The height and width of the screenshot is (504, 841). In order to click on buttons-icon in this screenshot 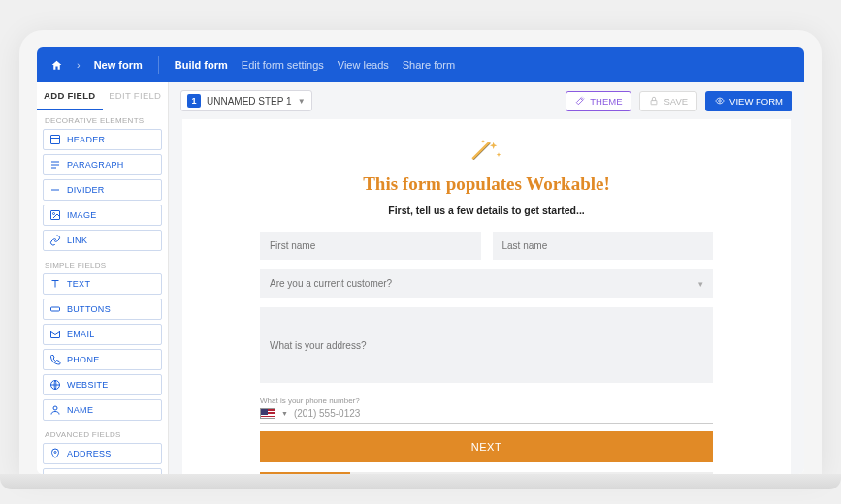, I will do `click(55, 309)`.